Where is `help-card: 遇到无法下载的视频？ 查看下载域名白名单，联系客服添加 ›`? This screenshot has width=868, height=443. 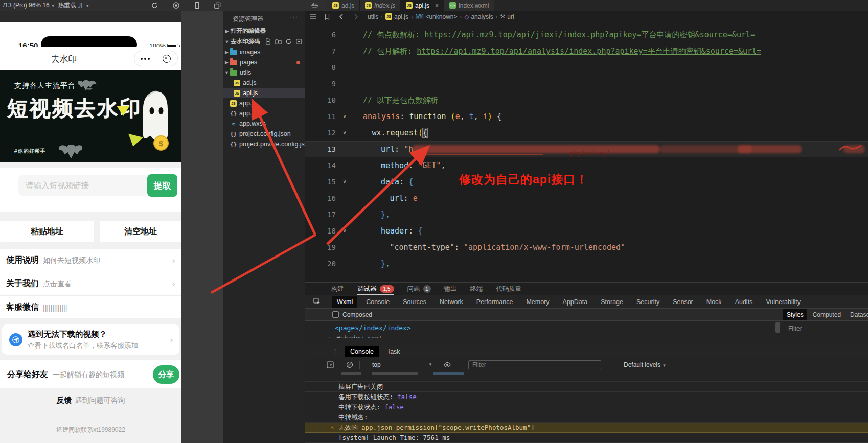 help-card: 遇到无法下载的视频？ 查看下载域名白名单，联系客服添加 › is located at coordinates (91, 339).